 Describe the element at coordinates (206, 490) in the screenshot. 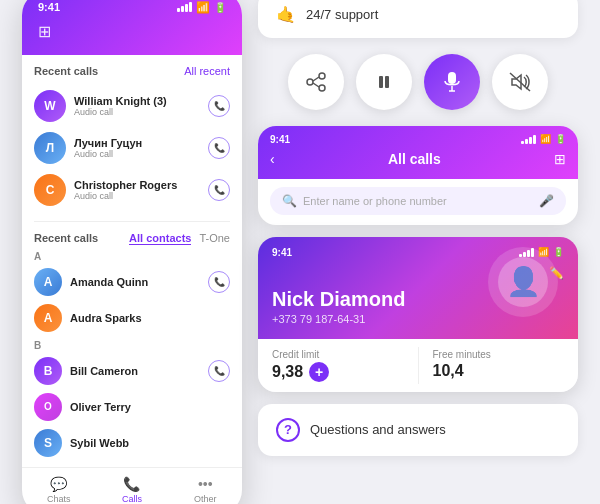

I see `nav-item-other: ••• Other` at that location.